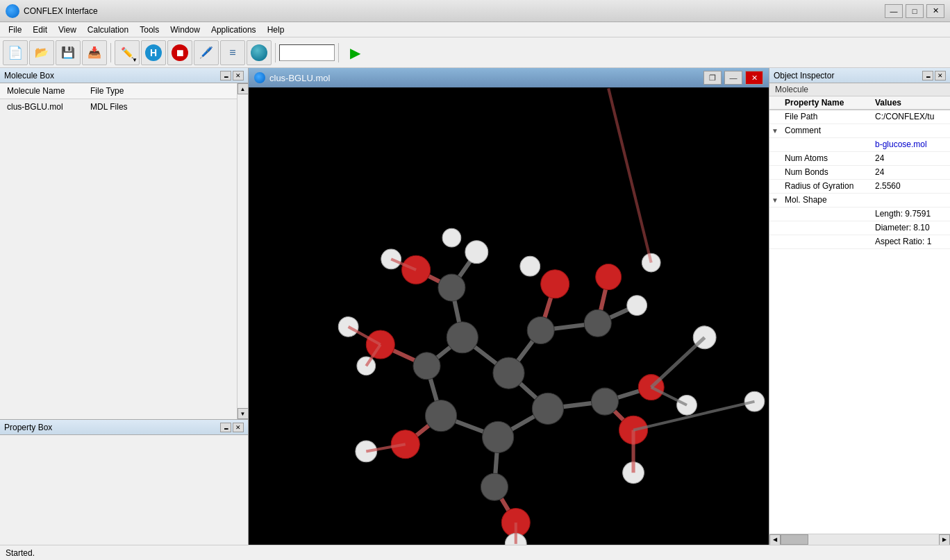 The width and height of the screenshot is (950, 560). I want to click on hscroll-left-btn: ◀, so click(775, 540).